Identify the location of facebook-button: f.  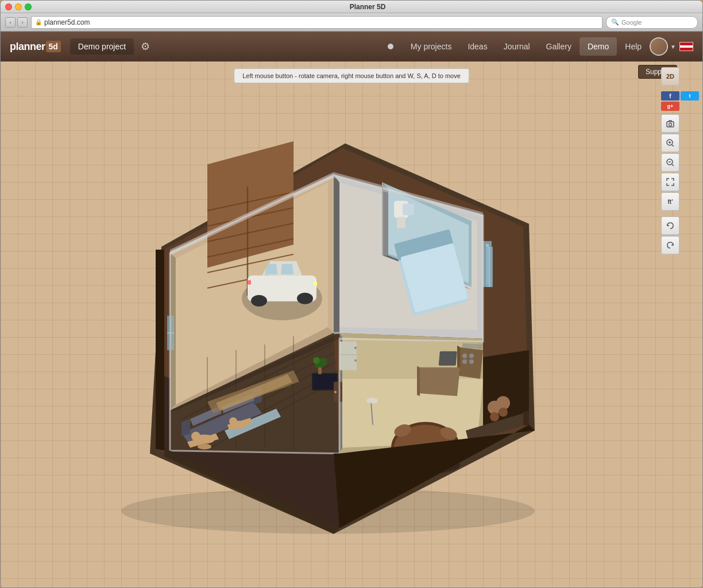
(670, 96).